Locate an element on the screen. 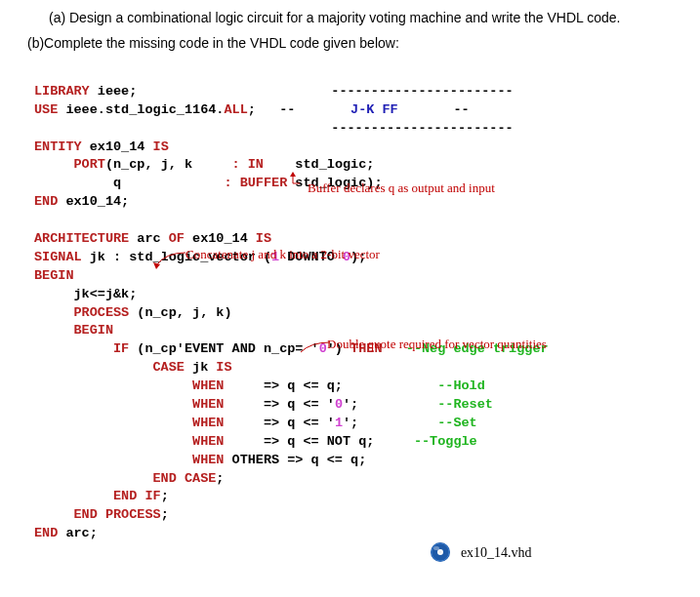 The height and width of the screenshot is (597, 700). kw-endif: END IF is located at coordinates (98, 496).